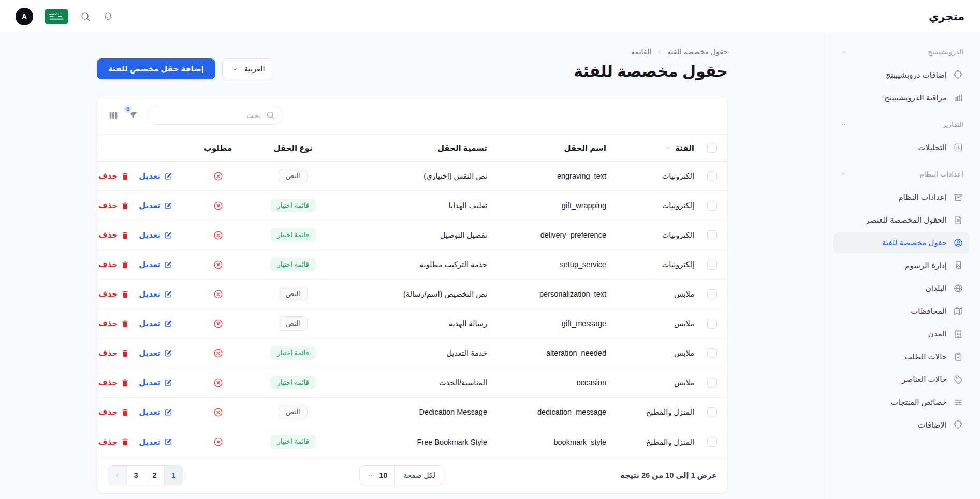 The width and height of the screenshot is (980, 499). What do you see at coordinates (902, 148) in the screenshot?
I see `sidebar-item-analytics: التحليلات` at bounding box center [902, 148].